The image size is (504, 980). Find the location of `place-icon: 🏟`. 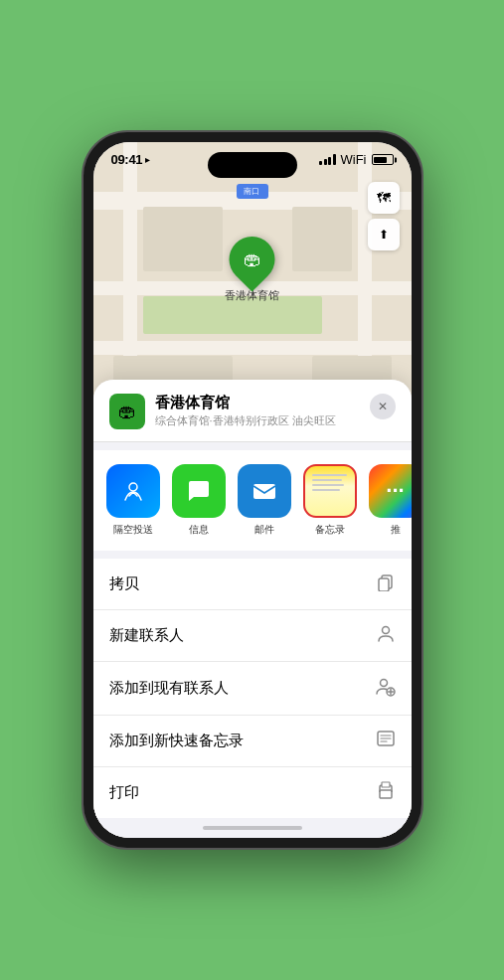

place-icon: 🏟 is located at coordinates (127, 411).